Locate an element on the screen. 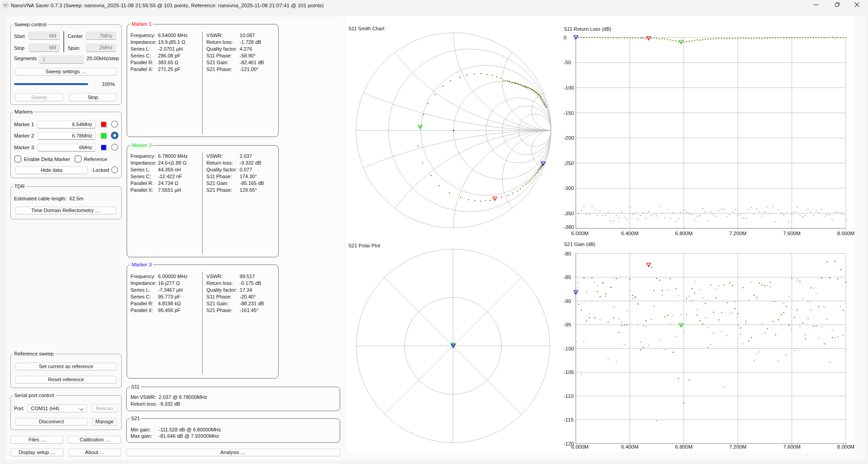 Image resolution: width=868 pixels, height=464 pixels. svg-text: S21 Gain (dB) is located at coordinates (580, 244).